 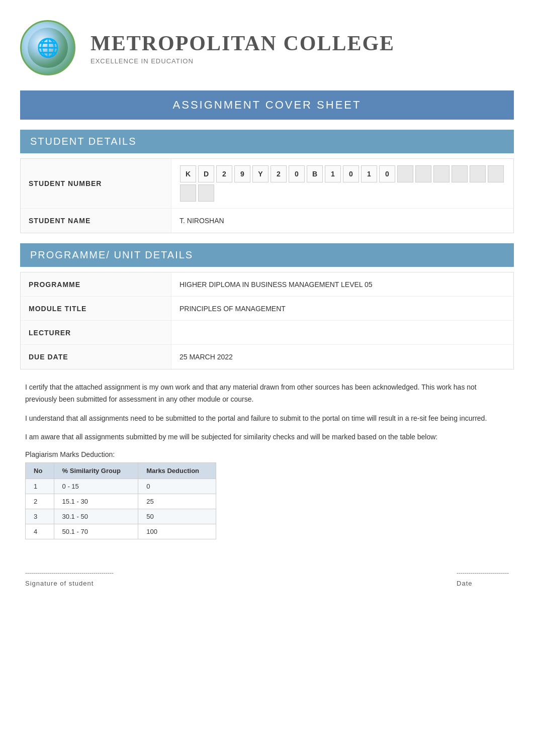 What do you see at coordinates (267, 321) in the screenshot?
I see `programme-details-area: PROGRAMME HIGHER DIPLOMA IN BUSINESS MAN…` at bounding box center [267, 321].